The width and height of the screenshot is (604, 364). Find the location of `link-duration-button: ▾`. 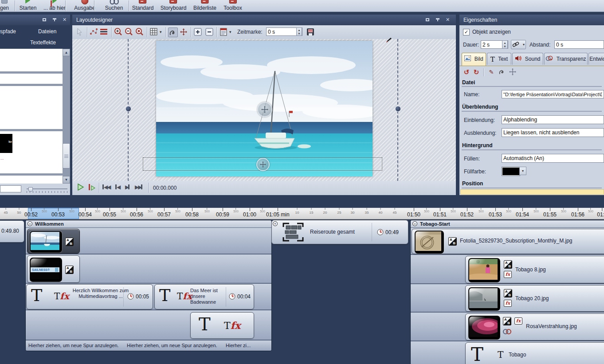

link-duration-button: ▾ is located at coordinates (518, 44).